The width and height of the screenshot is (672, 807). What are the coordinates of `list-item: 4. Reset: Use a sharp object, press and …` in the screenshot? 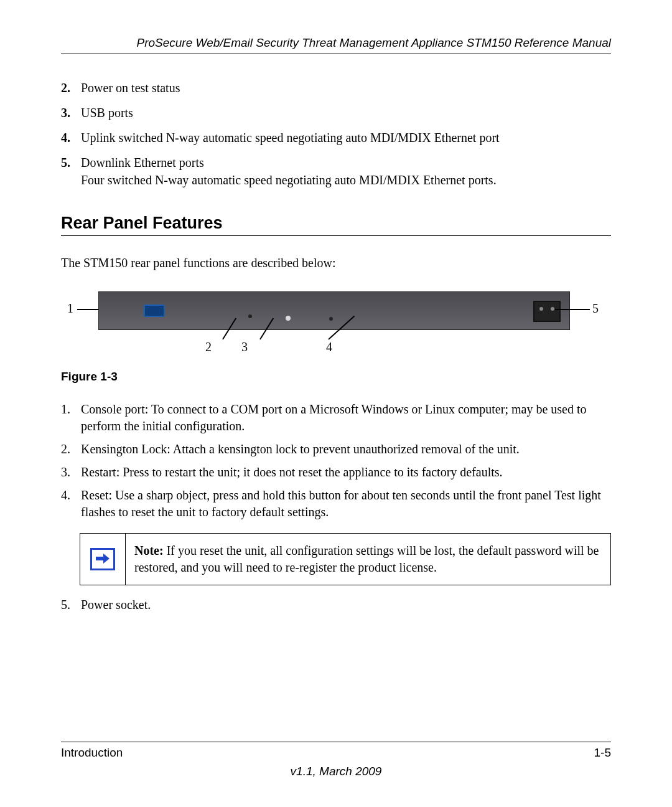 It's located at (336, 504).